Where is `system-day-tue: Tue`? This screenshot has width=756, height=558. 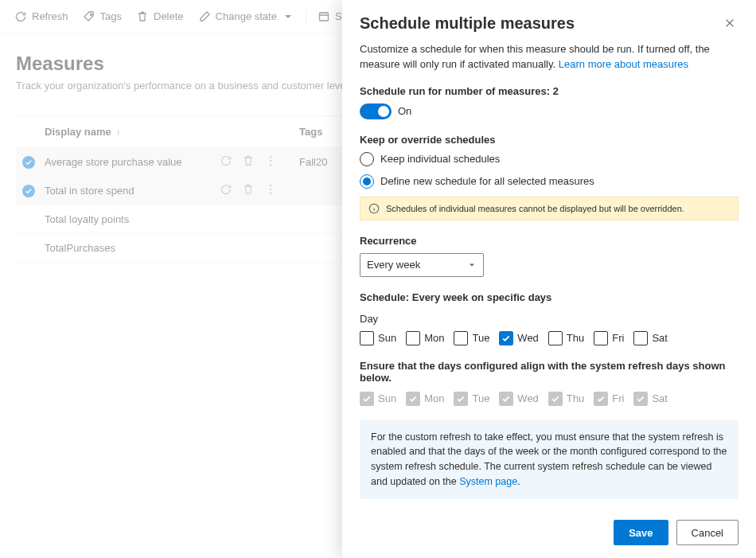
system-day-tue: Tue is located at coordinates (471, 399).